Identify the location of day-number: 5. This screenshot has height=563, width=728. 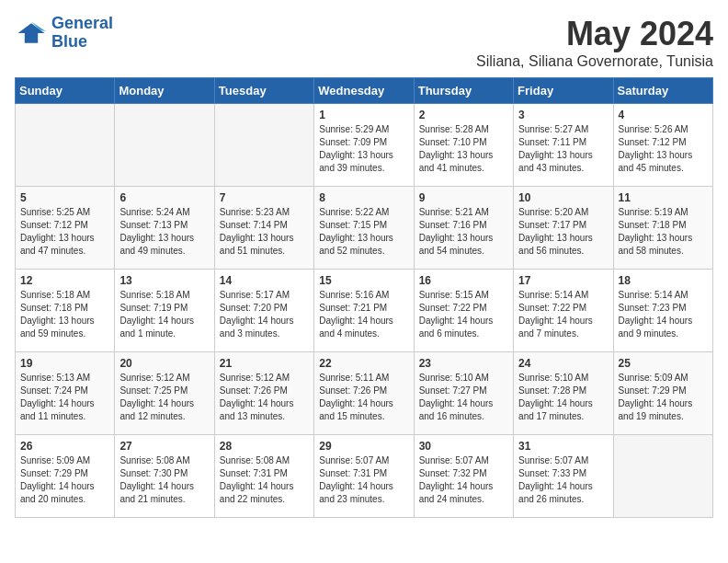
(64, 198).